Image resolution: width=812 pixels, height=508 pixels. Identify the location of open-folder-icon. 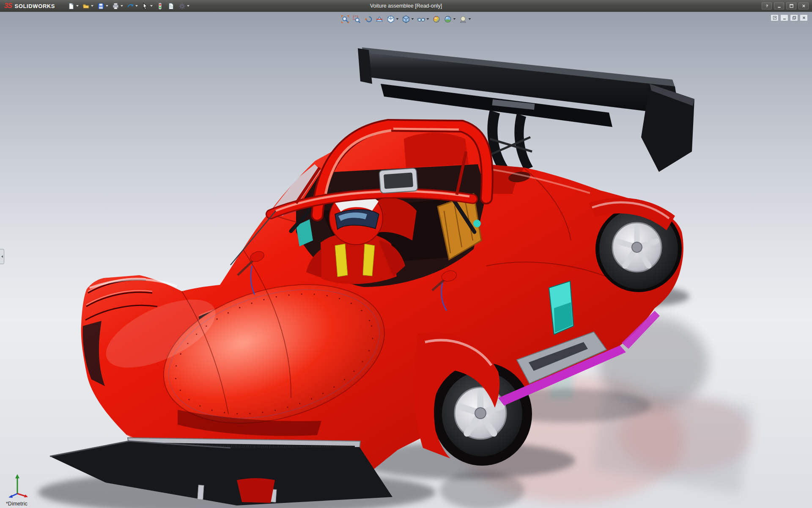
(86, 6).